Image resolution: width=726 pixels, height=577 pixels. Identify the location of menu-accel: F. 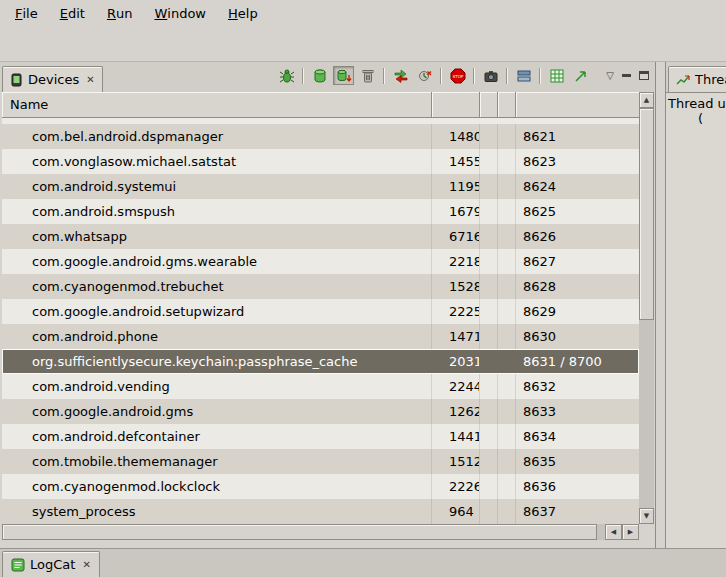
(18, 14).